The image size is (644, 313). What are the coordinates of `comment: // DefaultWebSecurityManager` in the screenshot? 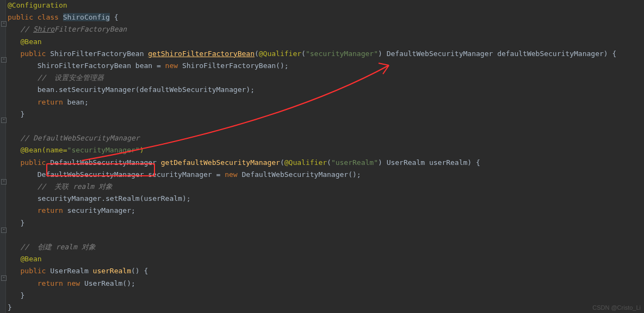 It's located at (79, 138).